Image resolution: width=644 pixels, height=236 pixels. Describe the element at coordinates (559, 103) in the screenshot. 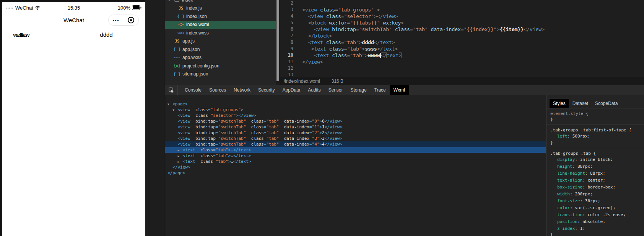

I see `tab-styles: Styles` at that location.